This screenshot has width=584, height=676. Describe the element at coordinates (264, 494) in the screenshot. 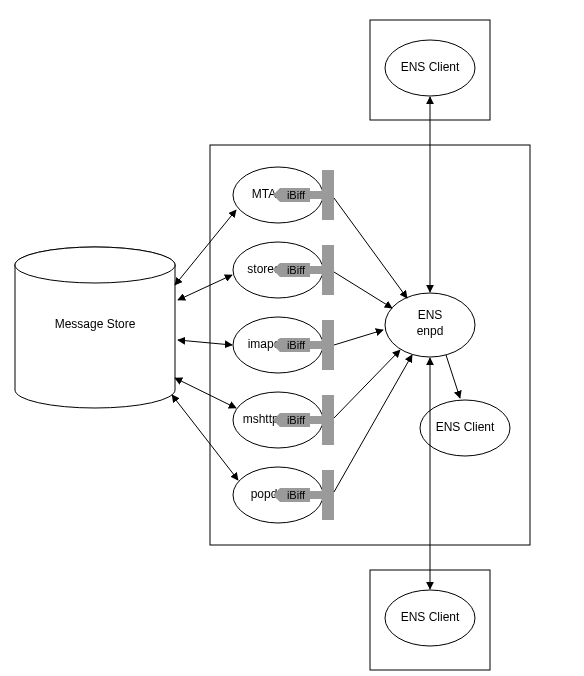

I see `daemon-popd-label: popd` at that location.